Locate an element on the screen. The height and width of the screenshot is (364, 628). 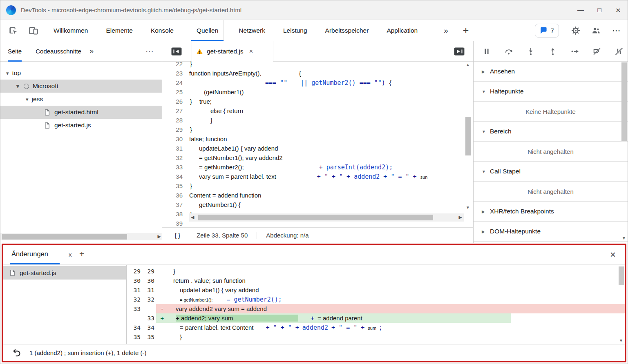
pause-on-exceptions-icon is located at coordinates (619, 51).